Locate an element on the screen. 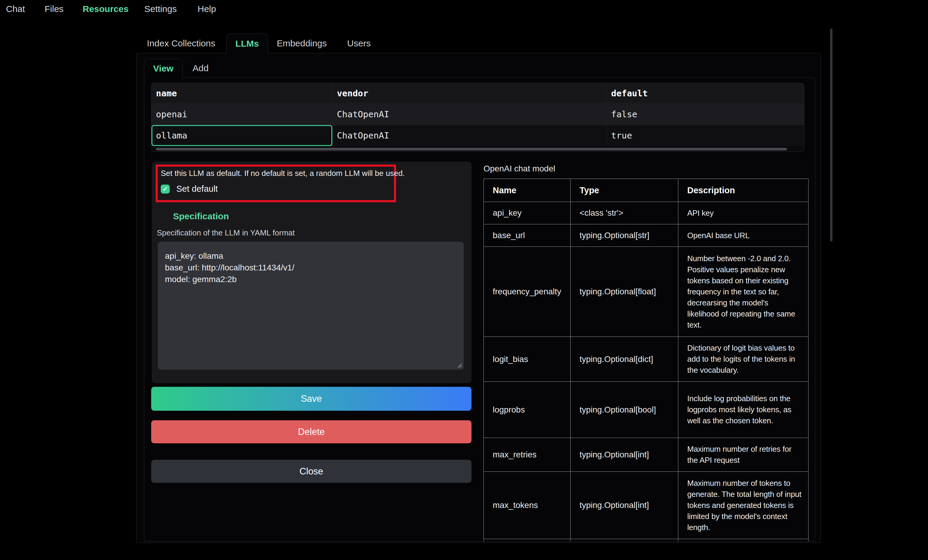  param-description: Number between -2.0 and 2.0. Positive va… is located at coordinates (743, 292).